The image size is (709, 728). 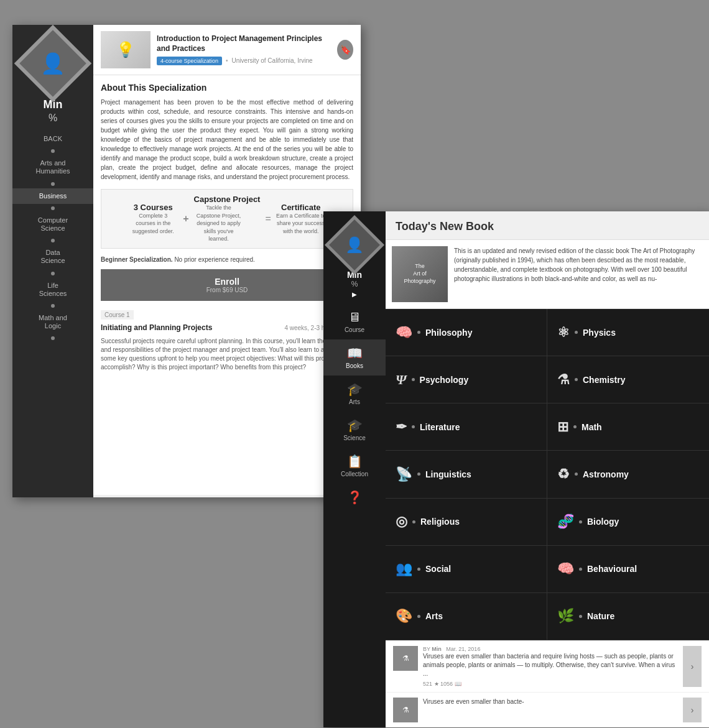 What do you see at coordinates (354, 402) in the screenshot?
I see `nav-arts-label: Arts` at bounding box center [354, 402].